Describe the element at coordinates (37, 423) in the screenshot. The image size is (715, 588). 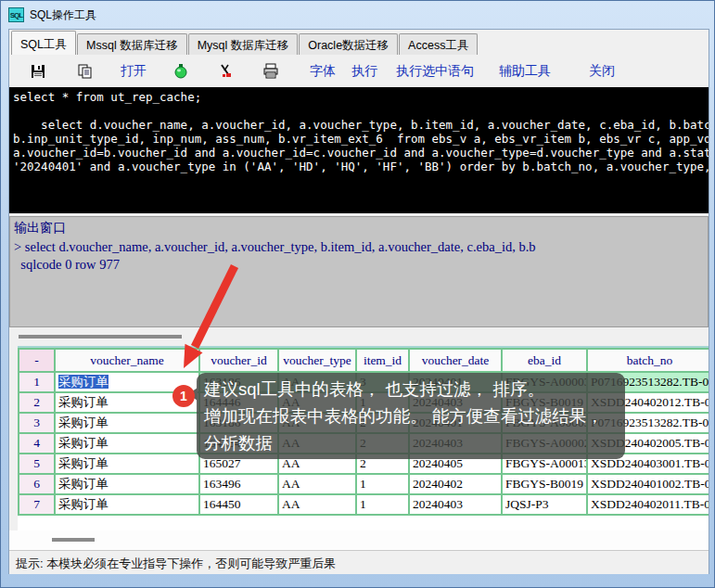
I see `row-number-cell: 3` at that location.